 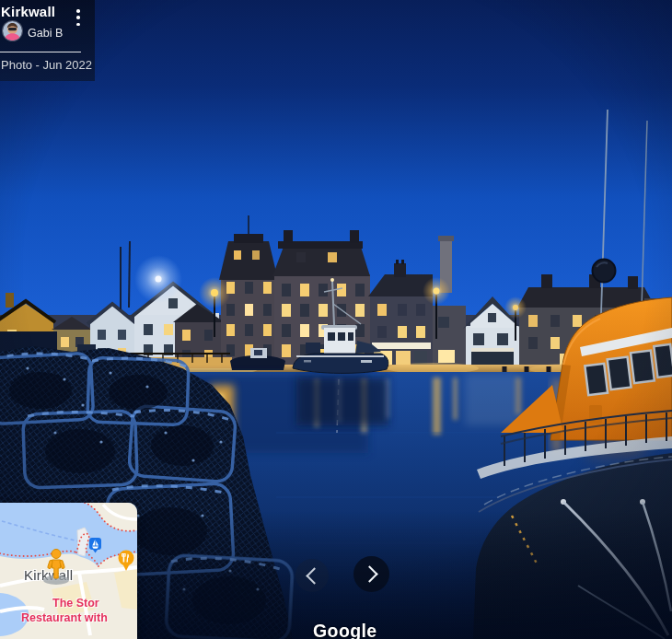 I want to click on kebab-menu-icon, so click(x=78, y=11).